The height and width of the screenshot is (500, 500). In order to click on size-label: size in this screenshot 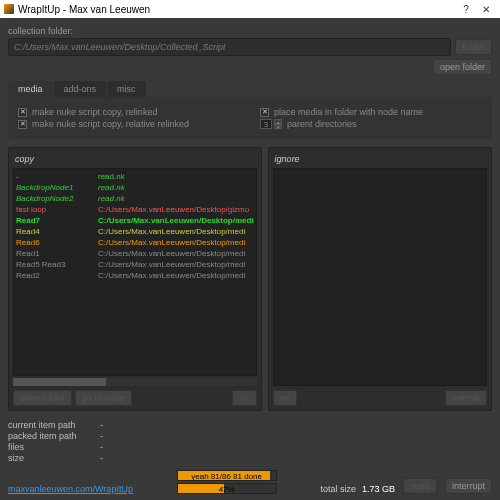, I will do `click(54, 458)`.